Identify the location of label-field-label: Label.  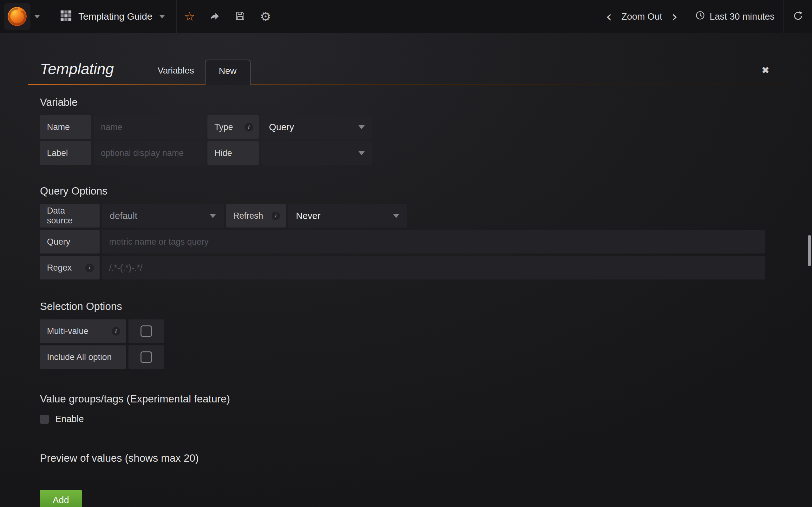
(66, 153).